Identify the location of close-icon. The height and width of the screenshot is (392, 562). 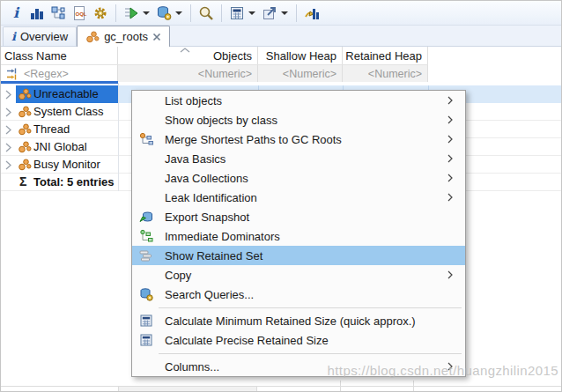
(157, 37).